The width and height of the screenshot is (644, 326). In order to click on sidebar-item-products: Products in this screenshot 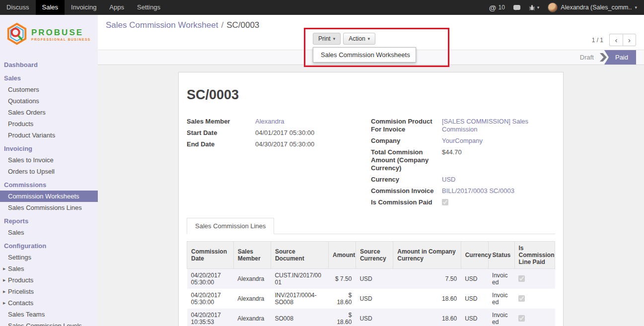, I will do `click(49, 124)`.